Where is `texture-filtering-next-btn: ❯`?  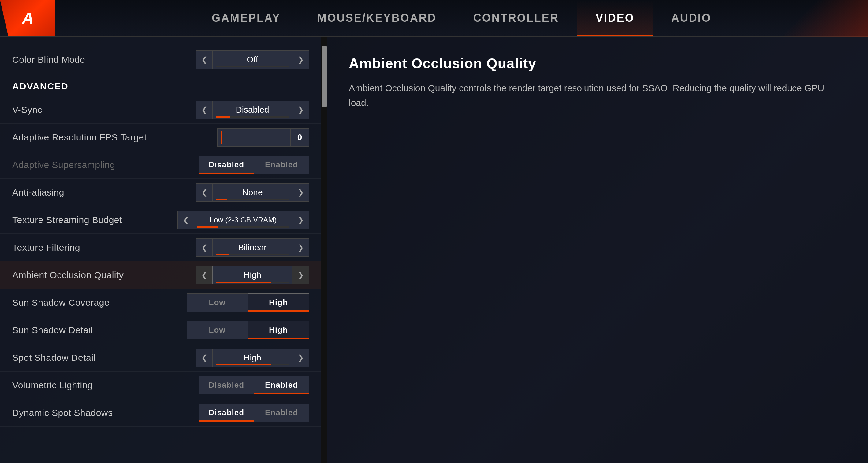 texture-filtering-next-btn: ❯ is located at coordinates (301, 247).